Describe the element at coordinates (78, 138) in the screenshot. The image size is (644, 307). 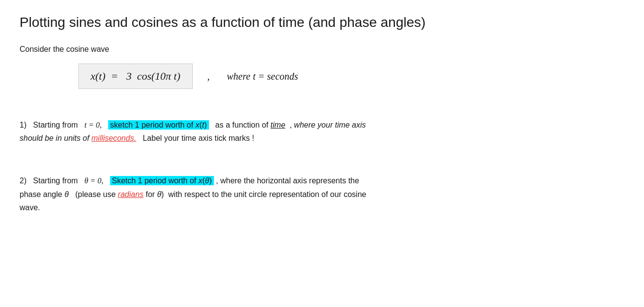
I see `q1-line2: should be in units of milliseconds.` at that location.